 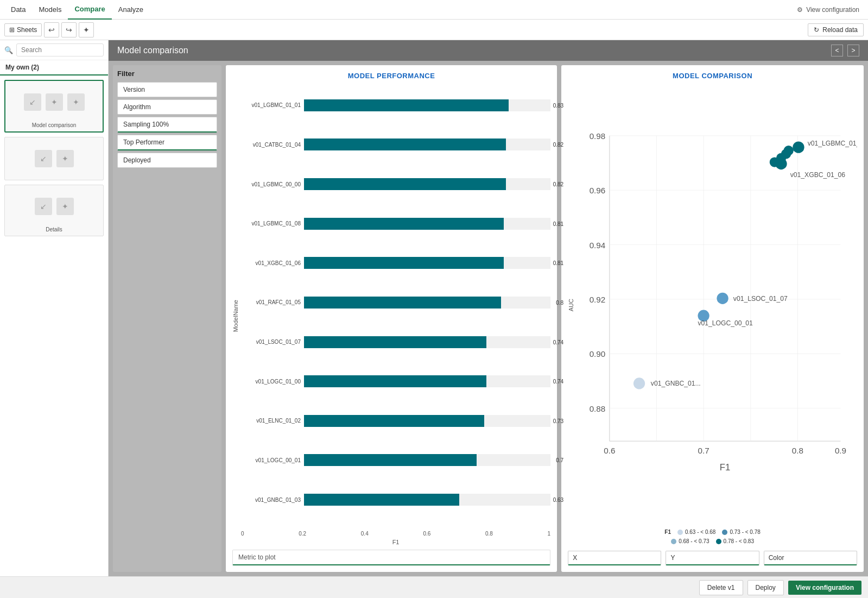 I want to click on bar-label: v01_XGBC_01_06, so click(x=271, y=263).